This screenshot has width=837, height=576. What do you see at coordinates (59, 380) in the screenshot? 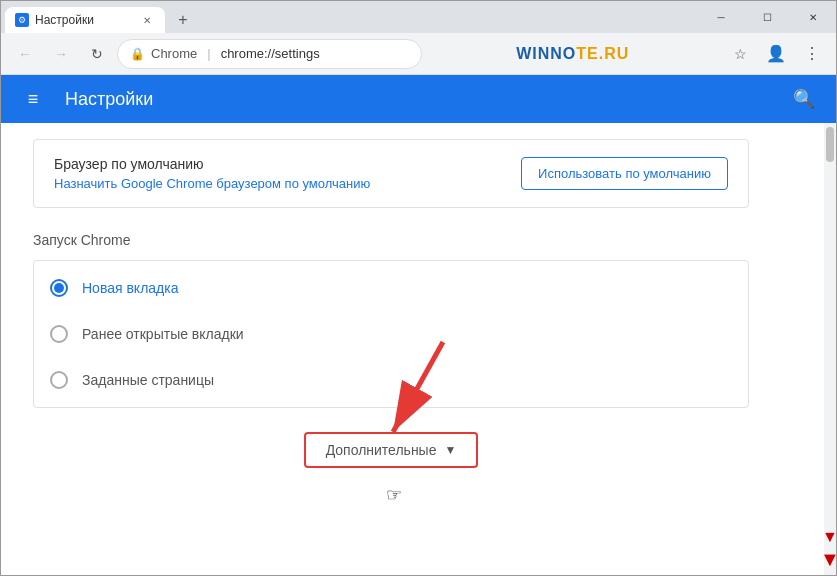
I see `radio-specific-pages` at bounding box center [59, 380].